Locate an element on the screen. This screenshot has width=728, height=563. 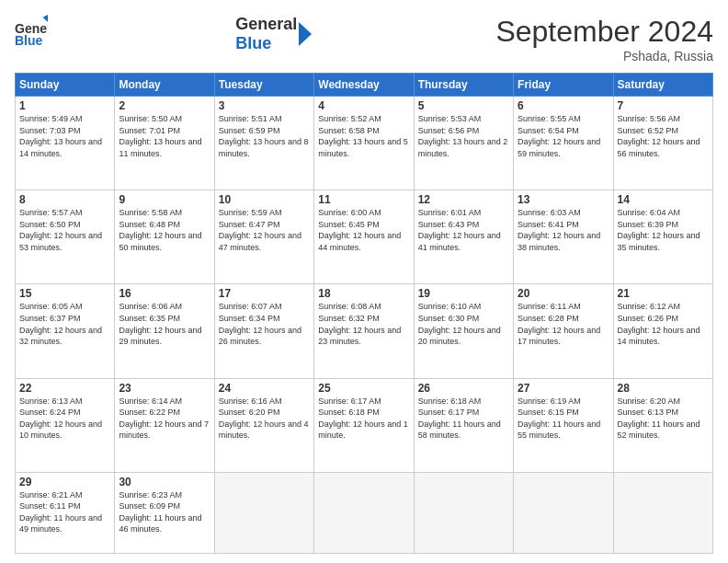
calendar-cell: 20 Sunrise: 6:11 AM Sunset: 6:28 PM Dayl… is located at coordinates (563, 331).